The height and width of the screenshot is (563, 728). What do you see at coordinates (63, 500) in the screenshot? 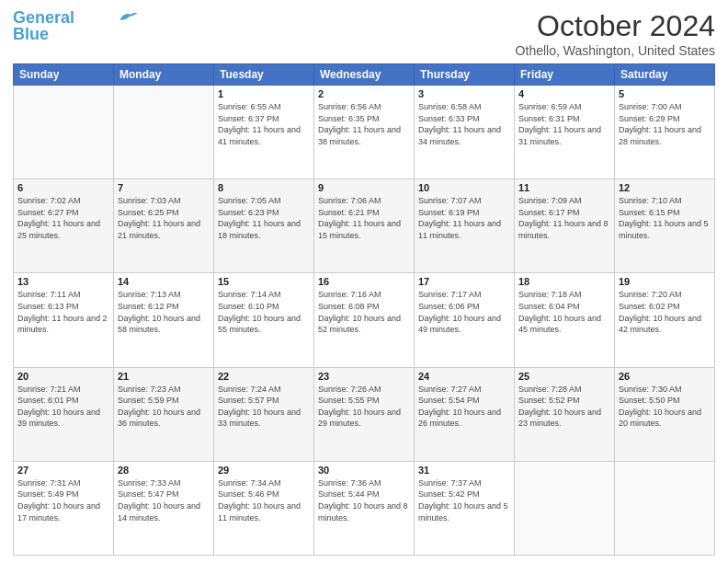
I see `day-info: Sunrise: 7:31 AMSunset: 5:49 PMDaylight:…` at bounding box center [63, 500].